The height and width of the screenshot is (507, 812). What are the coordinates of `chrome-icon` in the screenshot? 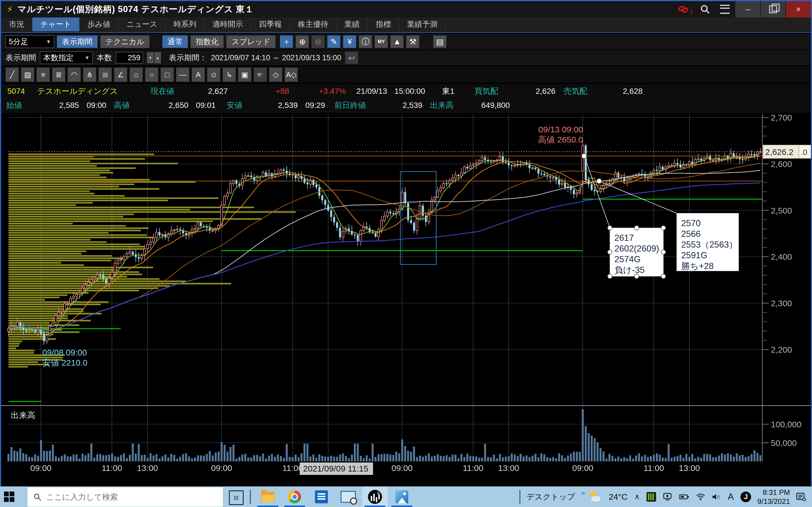 It's located at (295, 497).